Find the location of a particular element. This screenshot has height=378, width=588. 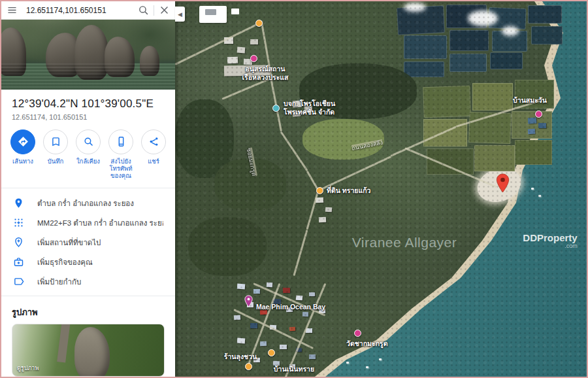

nearby-button: ใกล้เคียง is located at coordinates (88, 154).